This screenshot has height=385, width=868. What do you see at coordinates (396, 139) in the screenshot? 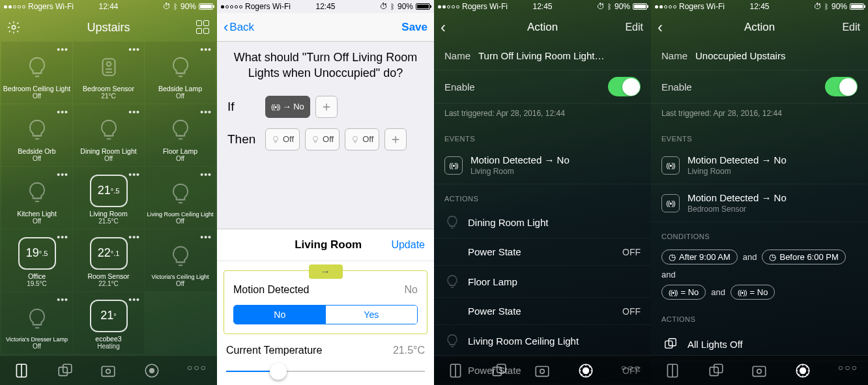
I see `add-action-button: ＋` at bounding box center [396, 139].